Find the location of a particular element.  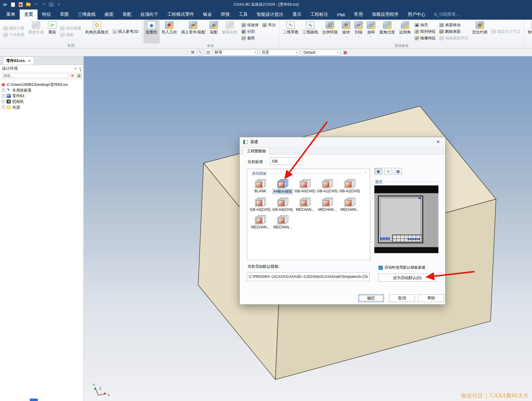

template-gb-a4: GB-A4(CHS) is located at coordinates (283, 205).